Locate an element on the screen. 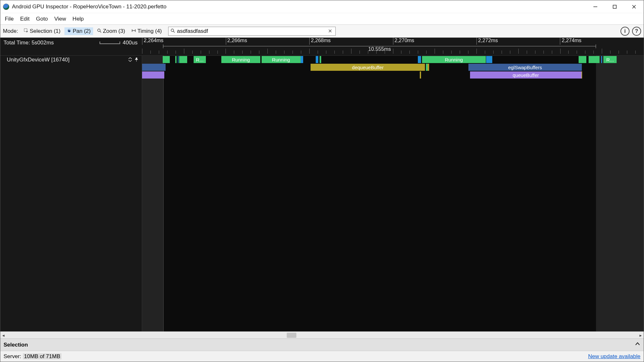 Image resolution: width=644 pixels, height=362 pixels. ruler-tick: 2,264ms is located at coordinates (153, 41).